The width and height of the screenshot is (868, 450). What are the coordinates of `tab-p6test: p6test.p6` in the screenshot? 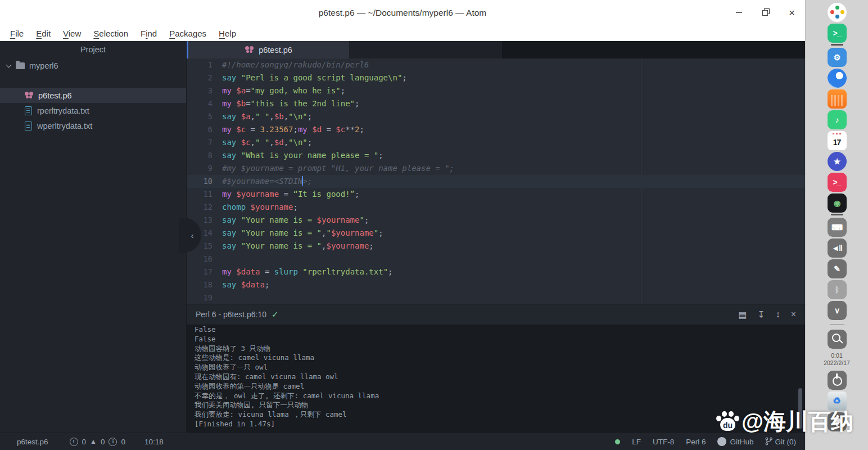 It's located at (269, 50).